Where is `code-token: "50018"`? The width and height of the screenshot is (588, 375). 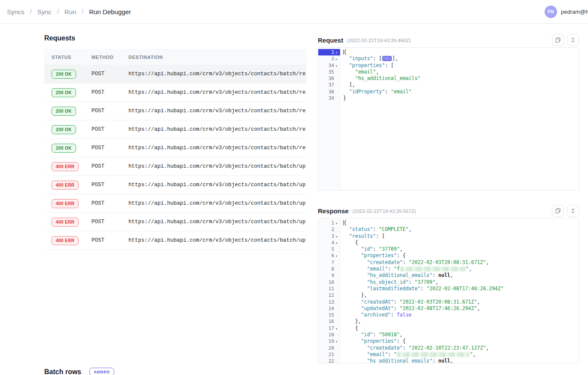
code-token: "50018" is located at coordinates (389, 335).